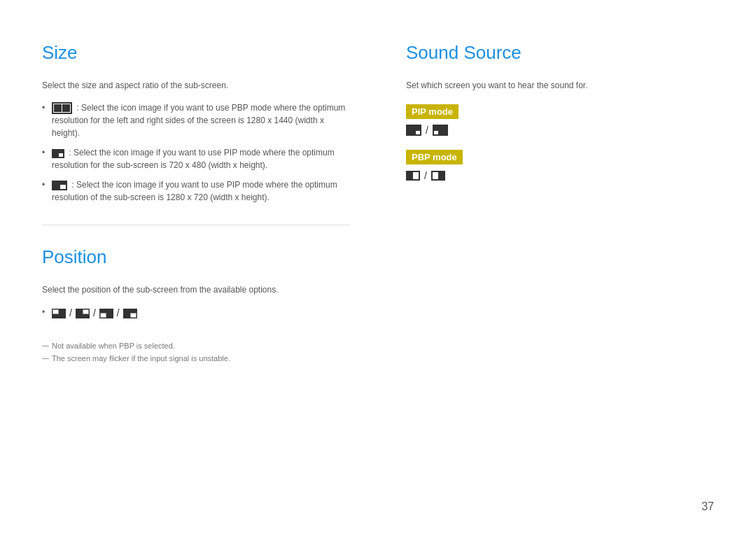 The image size is (756, 534). What do you see at coordinates (196, 85) in the screenshot?
I see `size-description: Select the size and aspect ratio of the …` at bounding box center [196, 85].